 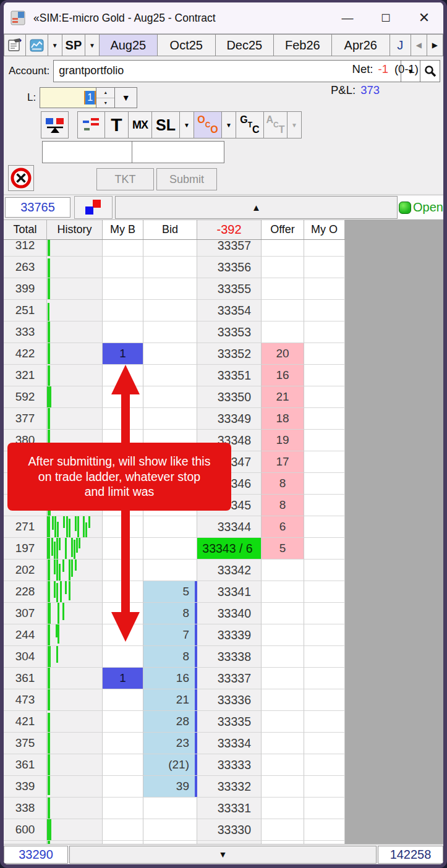 What do you see at coordinates (229, 333) in the screenshot?
I see `price-cell: 33353` at bounding box center [229, 333].